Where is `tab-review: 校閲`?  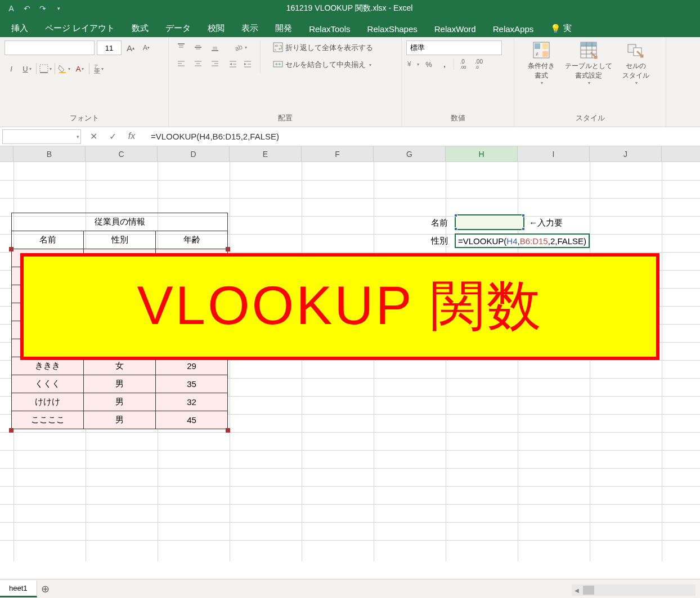
tab-review: 校閲 is located at coordinates (216, 28).